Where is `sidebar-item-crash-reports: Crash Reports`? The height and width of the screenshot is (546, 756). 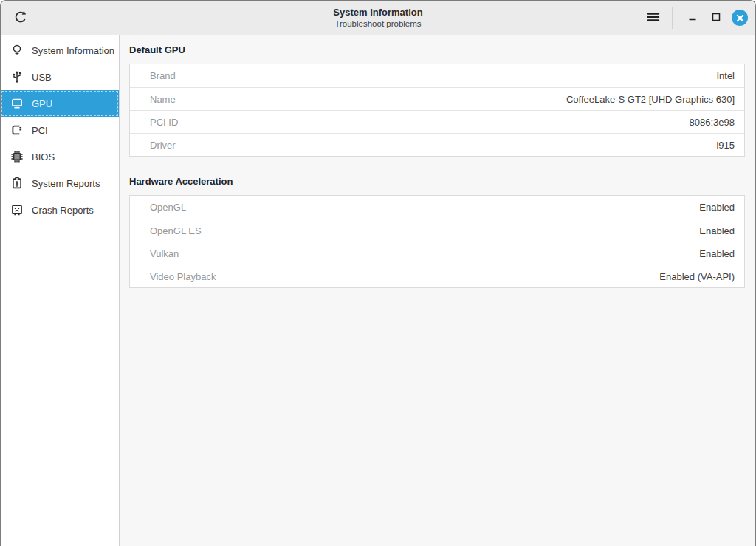 sidebar-item-crash-reports: Crash Reports is located at coordinates (60, 210).